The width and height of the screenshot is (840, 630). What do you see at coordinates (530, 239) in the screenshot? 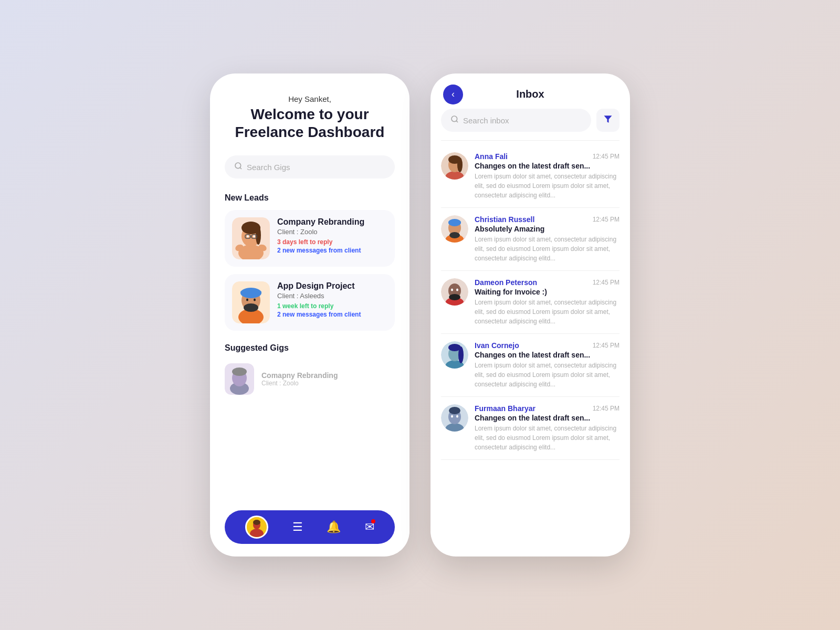
I see `message-item-1: Christian Russell 12:45 PM Absolutely Am…` at bounding box center [530, 239].